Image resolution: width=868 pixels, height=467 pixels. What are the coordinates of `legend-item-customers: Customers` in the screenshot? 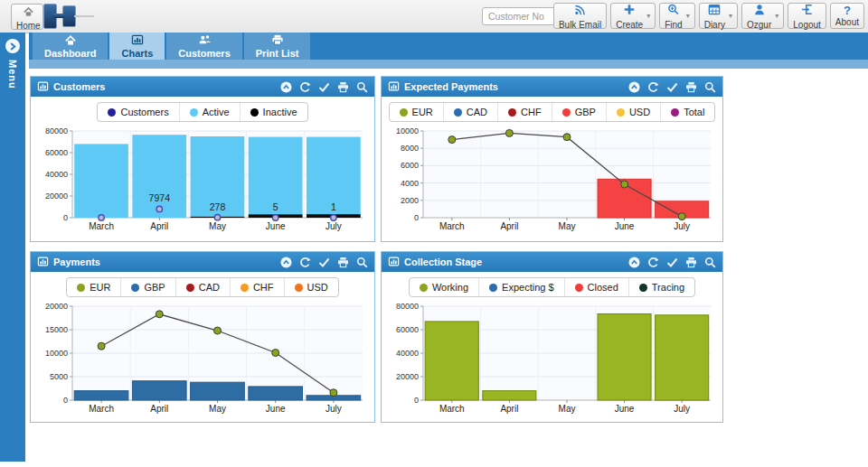 It's located at (138, 112).